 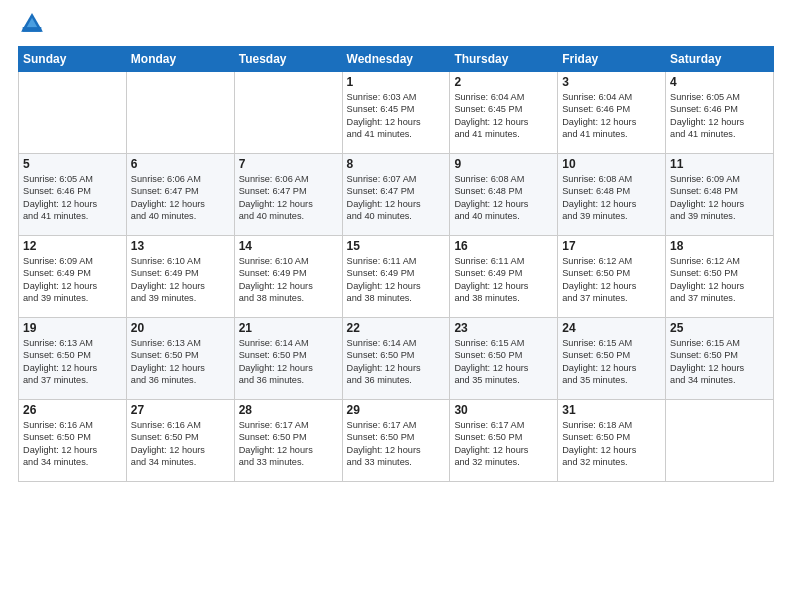 What do you see at coordinates (180, 60) in the screenshot?
I see `col-header-monday: Monday` at bounding box center [180, 60].